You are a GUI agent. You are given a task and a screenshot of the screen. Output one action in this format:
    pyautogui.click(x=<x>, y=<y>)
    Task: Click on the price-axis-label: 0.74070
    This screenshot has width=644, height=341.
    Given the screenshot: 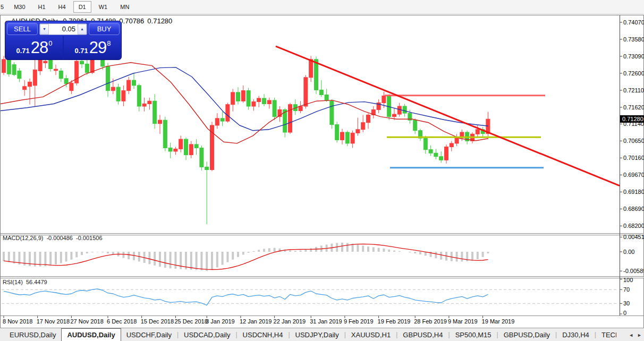 What is the action you would take?
    pyautogui.click(x=633, y=22)
    